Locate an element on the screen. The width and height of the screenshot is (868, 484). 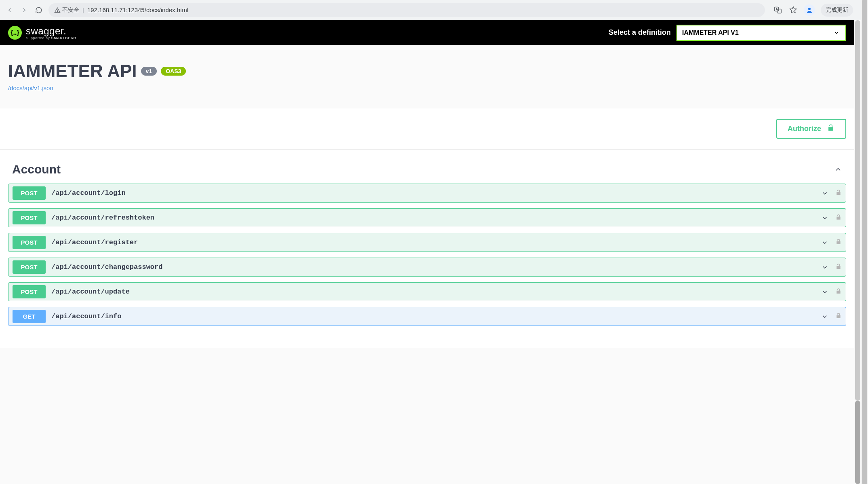
translate-icon is located at coordinates (778, 10).